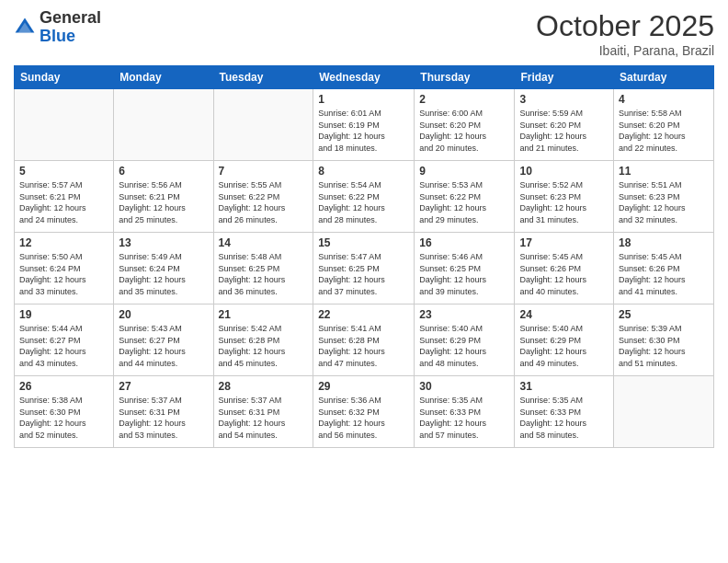 Image resolution: width=728 pixels, height=563 pixels. I want to click on day-number: 27, so click(164, 386).